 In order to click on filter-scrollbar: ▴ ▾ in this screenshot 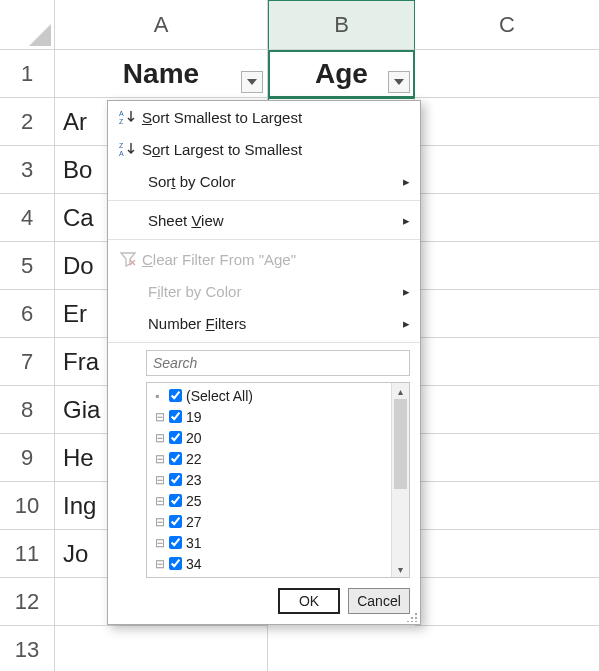, I will do `click(400, 480)`.